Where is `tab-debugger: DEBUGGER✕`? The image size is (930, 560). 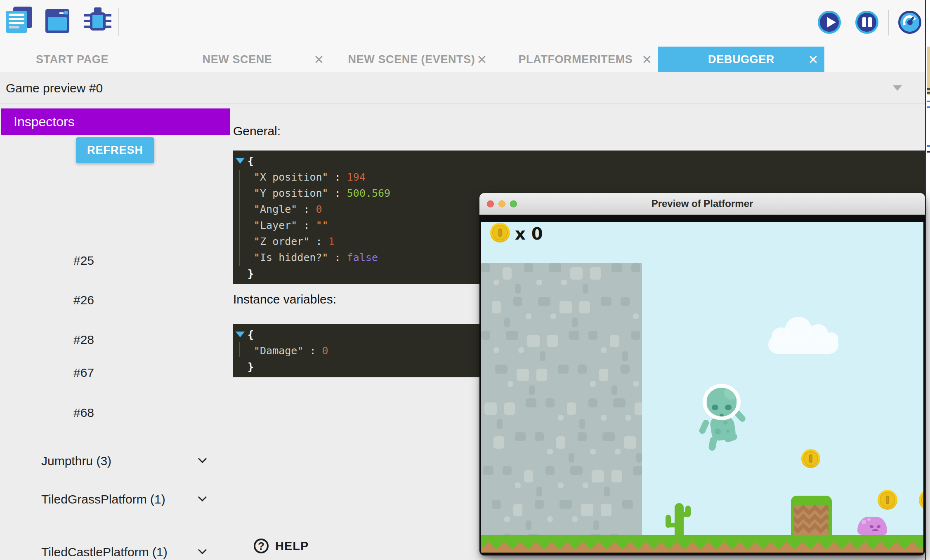
tab-debugger: DEBUGGER✕ is located at coordinates (741, 59).